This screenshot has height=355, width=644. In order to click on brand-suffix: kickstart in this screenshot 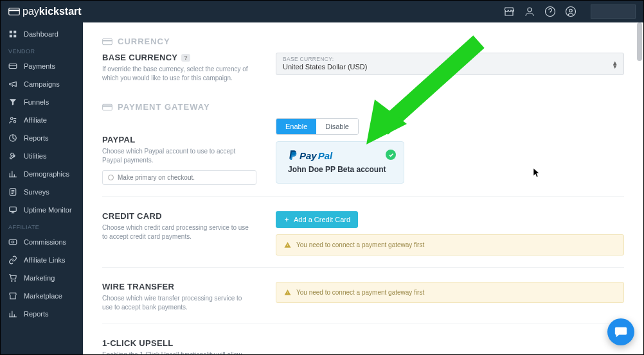, I will do `click(60, 12)`.